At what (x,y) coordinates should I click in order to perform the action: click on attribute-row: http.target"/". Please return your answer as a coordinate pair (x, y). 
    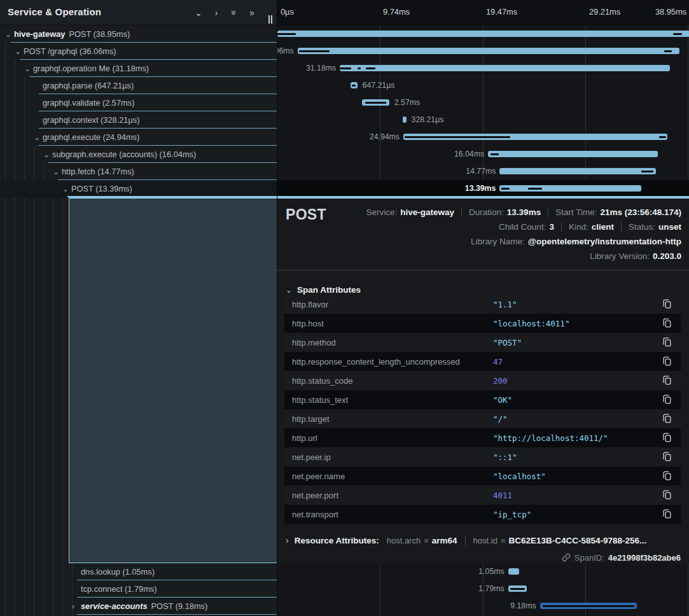
    Looking at the image, I should click on (482, 419).